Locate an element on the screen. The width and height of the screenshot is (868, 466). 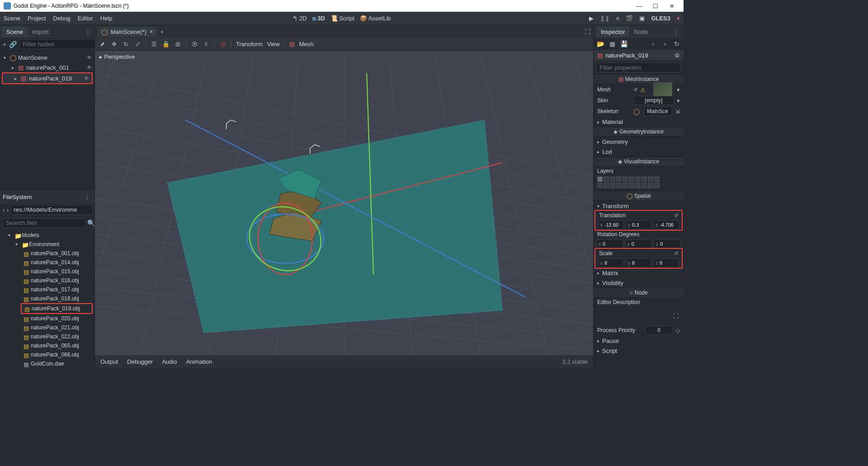
tab-scene: Scene is located at coordinates (14, 32).